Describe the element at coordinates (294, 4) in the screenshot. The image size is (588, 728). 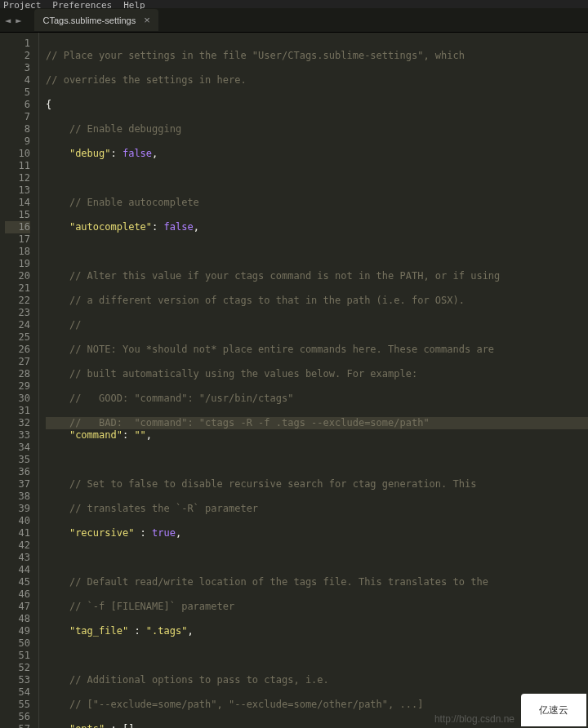
I see `menubar: Project Preferences Help` at that location.